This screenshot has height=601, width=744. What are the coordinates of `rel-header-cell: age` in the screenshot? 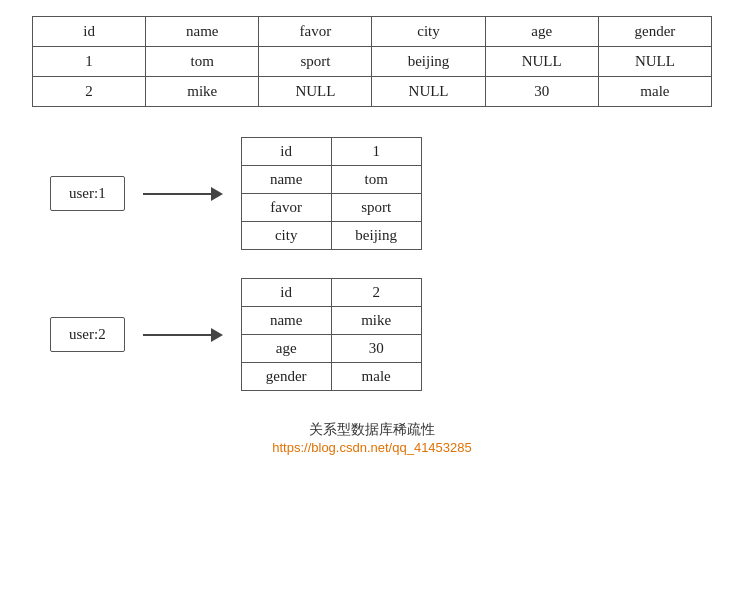 It's located at (542, 32).